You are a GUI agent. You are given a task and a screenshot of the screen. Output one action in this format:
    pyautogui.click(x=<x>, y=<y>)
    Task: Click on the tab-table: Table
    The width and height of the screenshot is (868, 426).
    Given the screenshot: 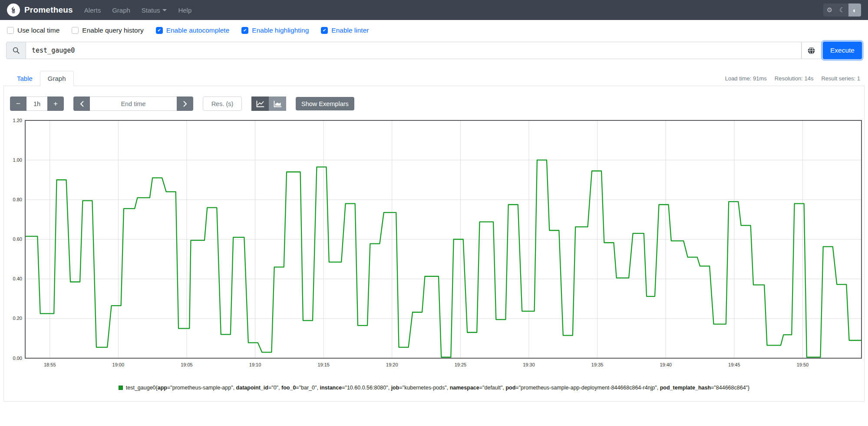 What is the action you would take?
    pyautogui.click(x=25, y=78)
    